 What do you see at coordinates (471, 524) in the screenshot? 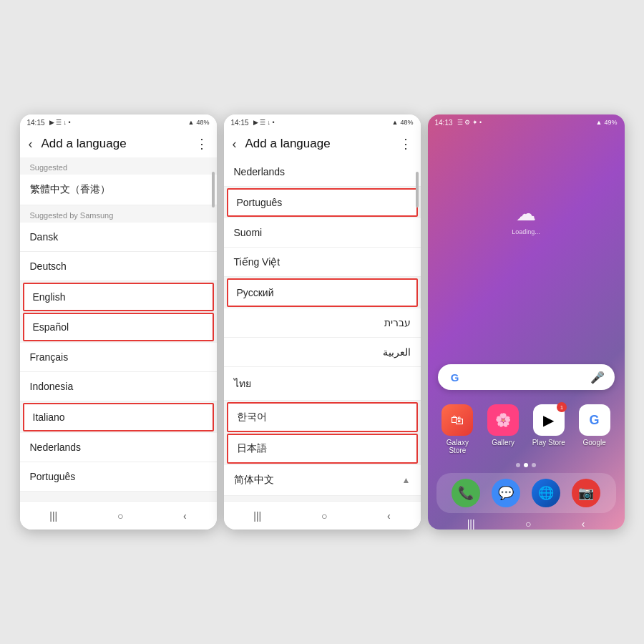
I see `phone3-nav-recent: |||` at bounding box center [471, 524].